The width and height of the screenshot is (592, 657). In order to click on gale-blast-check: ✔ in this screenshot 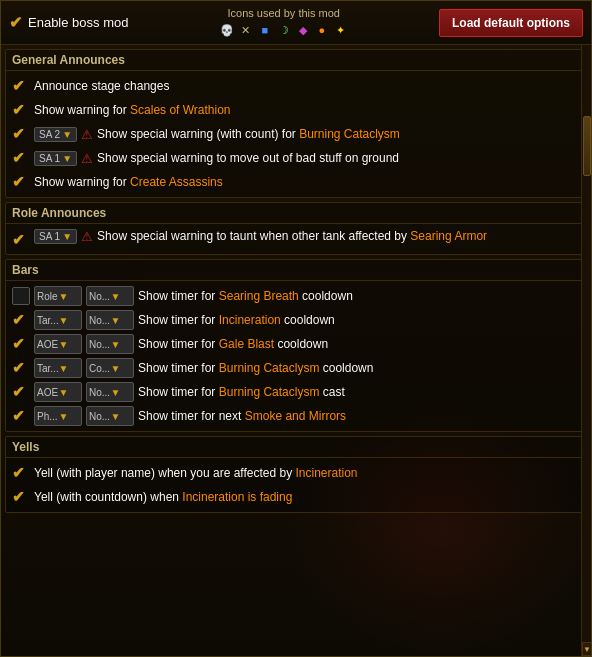, I will do `click(21, 344)`.